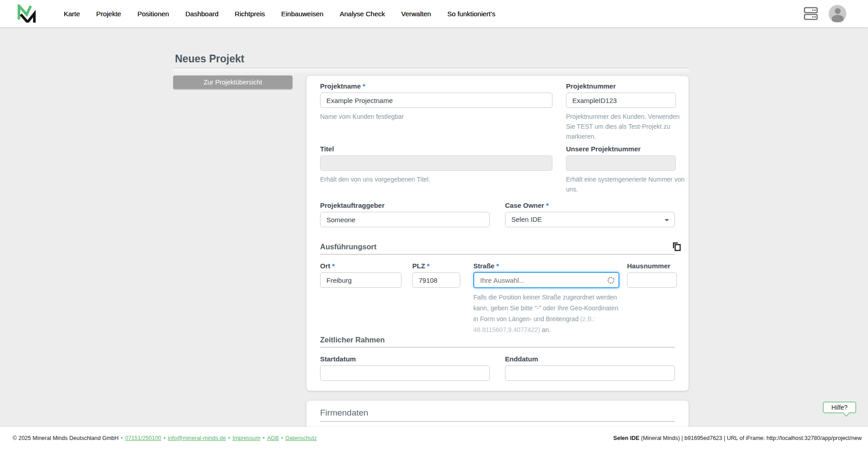 The width and height of the screenshot is (868, 449). I want to click on projektauftraggeber-label: Projektauftraggeber, so click(353, 205).